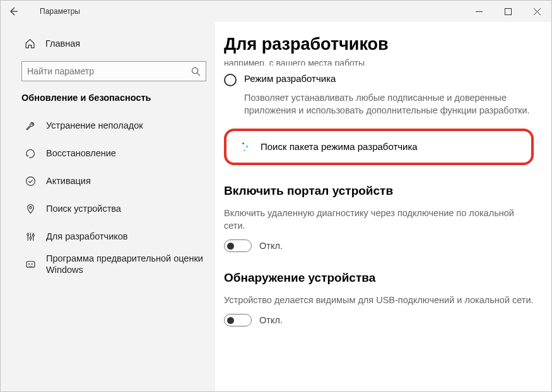  I want to click on sidebar-home-label: Главная, so click(63, 43).